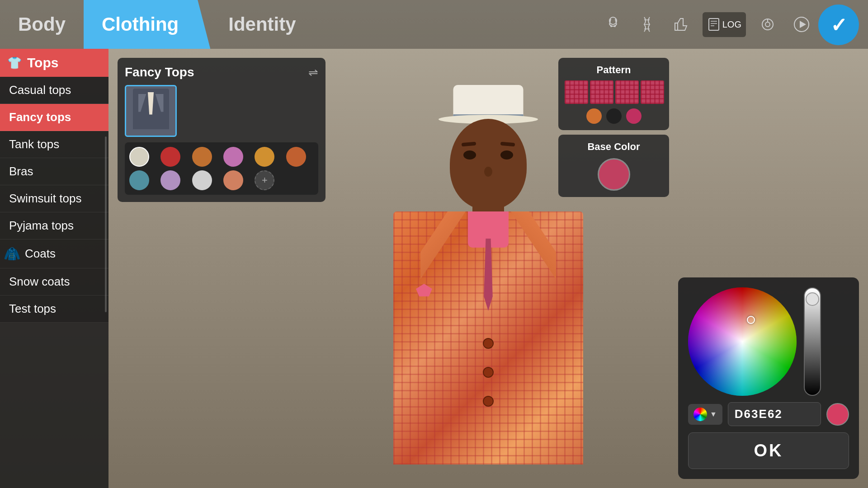  I want to click on hex-value-display: D63E62, so click(774, 414).